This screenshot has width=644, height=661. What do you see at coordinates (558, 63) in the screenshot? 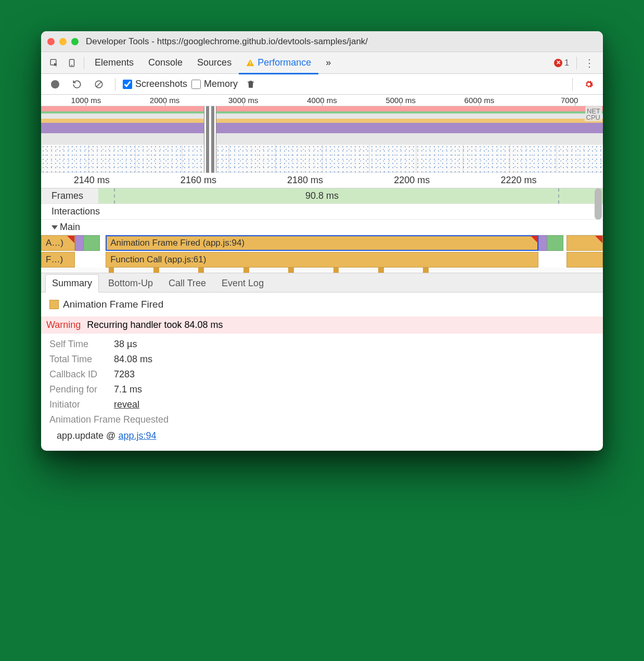
I see `error-icon: ✕` at bounding box center [558, 63].